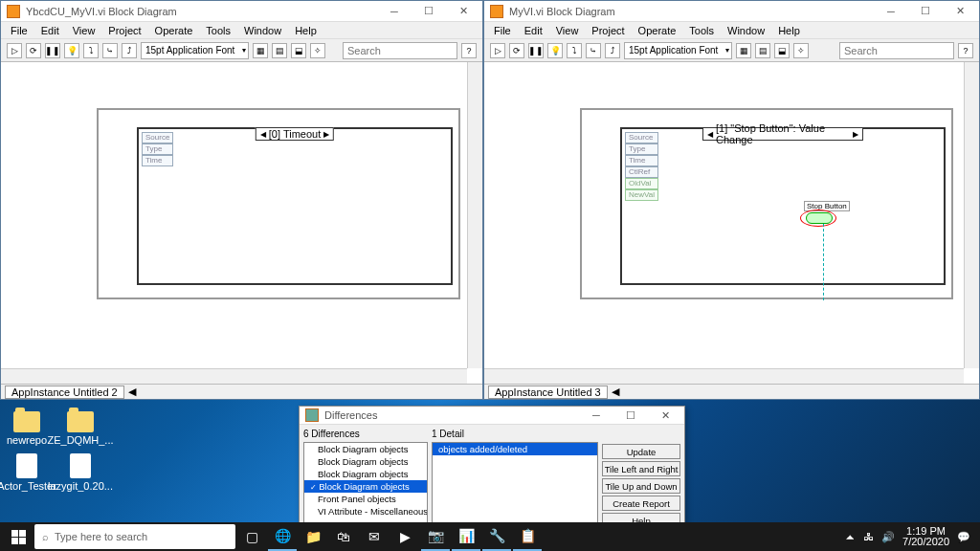 The height and width of the screenshot is (551, 980). Describe the element at coordinates (80, 429) in the screenshot. I see `desktop-icon: ZE_DQMH_...` at that location.